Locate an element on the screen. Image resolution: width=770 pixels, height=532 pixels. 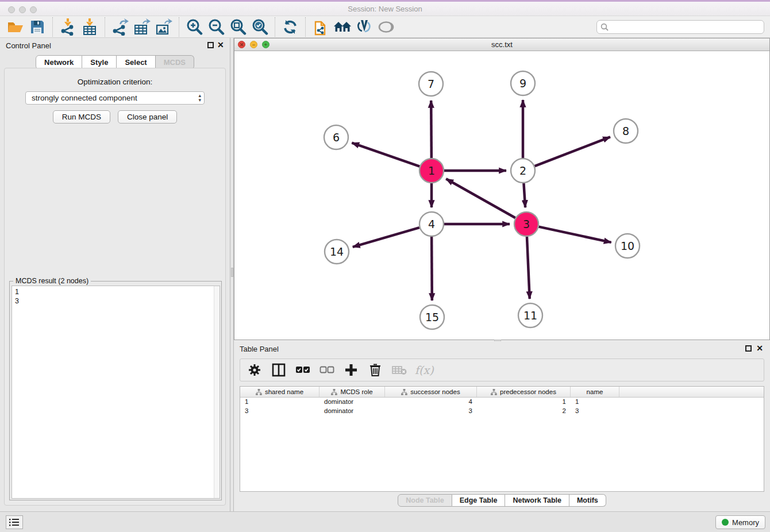
zoom-in-icon is located at coordinates (194, 27).